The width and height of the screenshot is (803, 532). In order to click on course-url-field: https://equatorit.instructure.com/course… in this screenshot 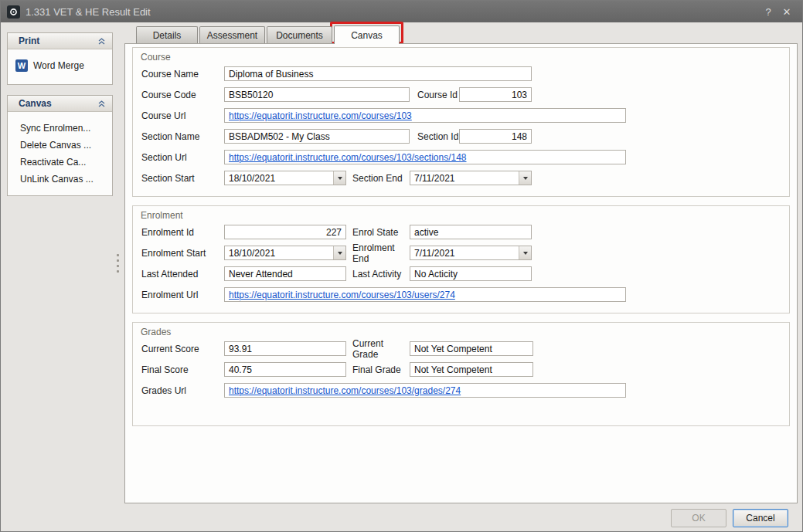, I will do `click(425, 116)`.